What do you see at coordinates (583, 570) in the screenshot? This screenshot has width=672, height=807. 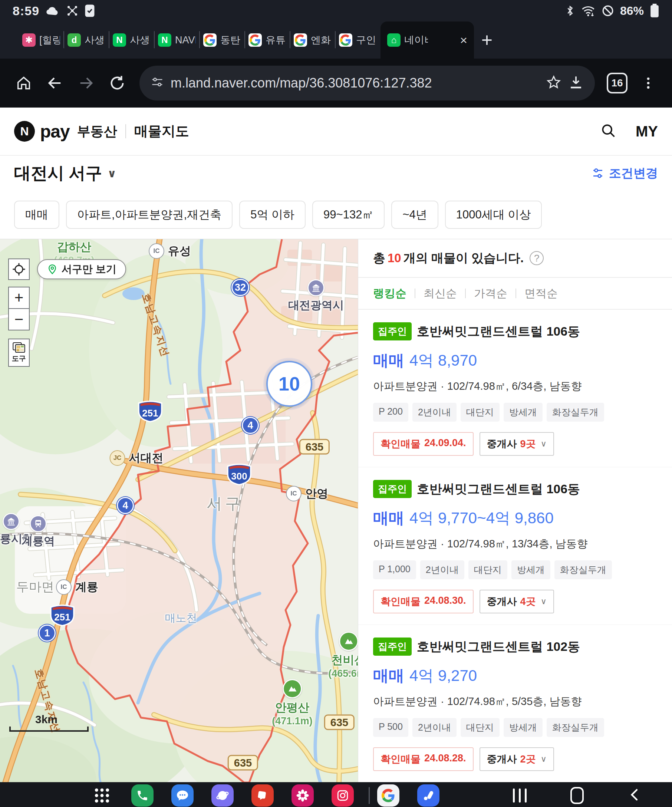 I see `listing-tag: 화장실두개` at bounding box center [583, 570].